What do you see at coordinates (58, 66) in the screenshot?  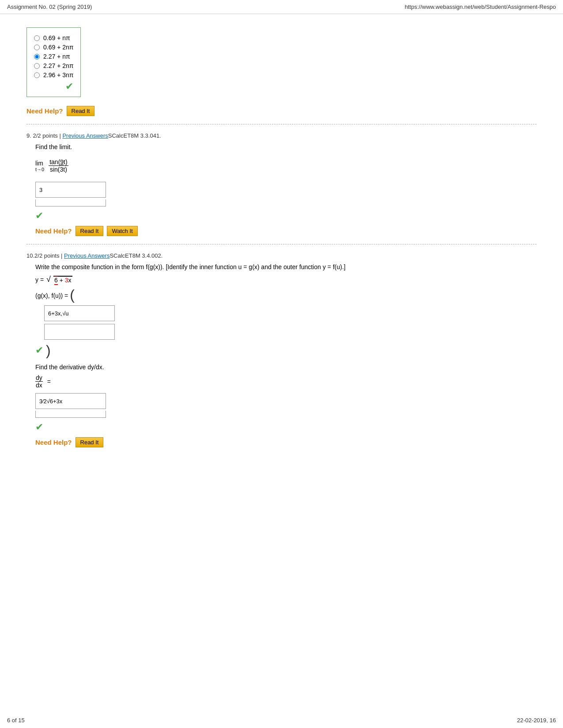 I see `radio-label-4: 2.27 + 2nπ` at bounding box center [58, 66].